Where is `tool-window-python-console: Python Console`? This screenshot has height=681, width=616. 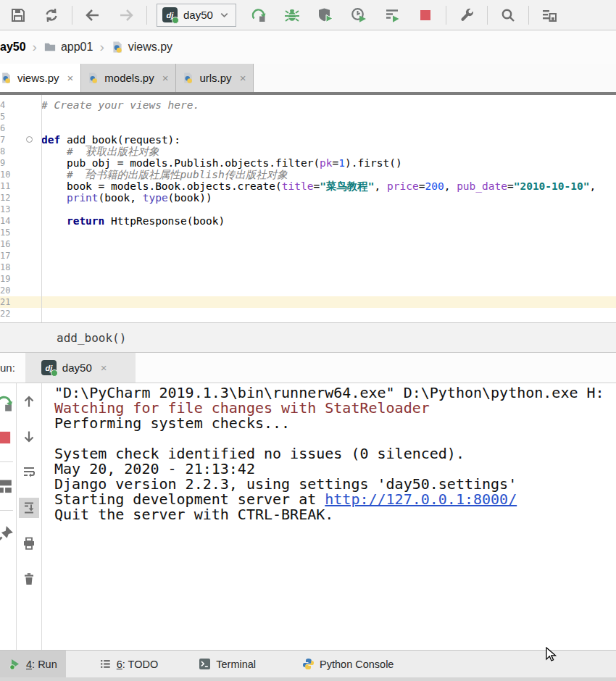 tool-window-python-console: Python Console is located at coordinates (348, 664).